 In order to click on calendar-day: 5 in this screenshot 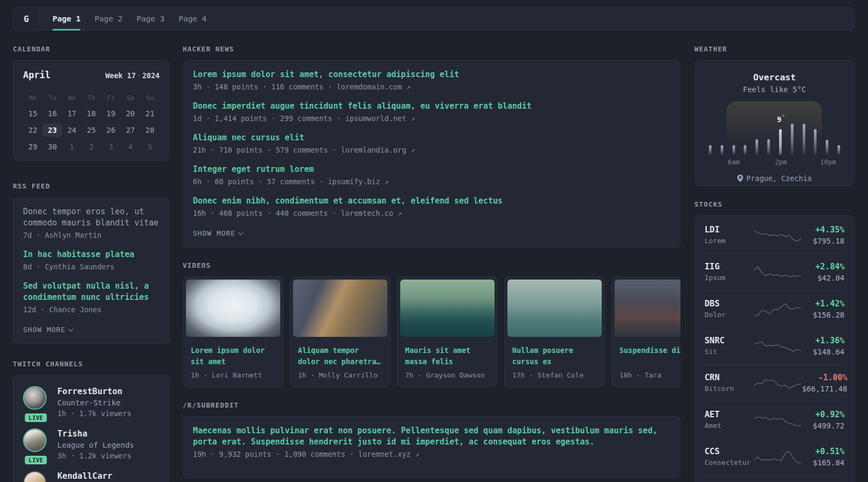, I will do `click(150, 147)`.